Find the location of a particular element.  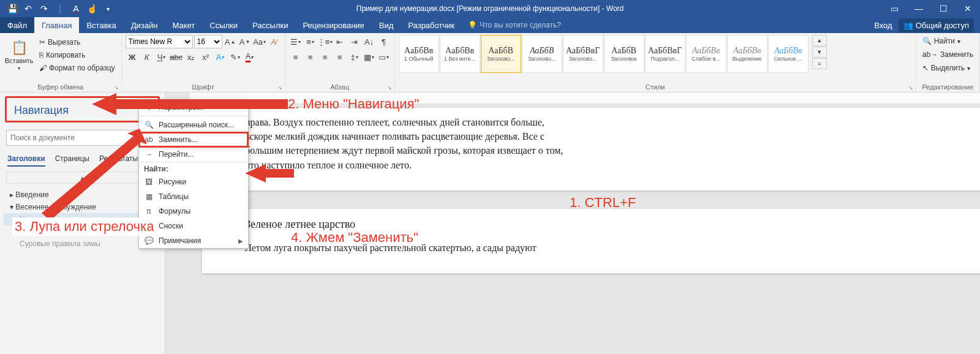

font-size-combo: 16 is located at coordinates (208, 42).